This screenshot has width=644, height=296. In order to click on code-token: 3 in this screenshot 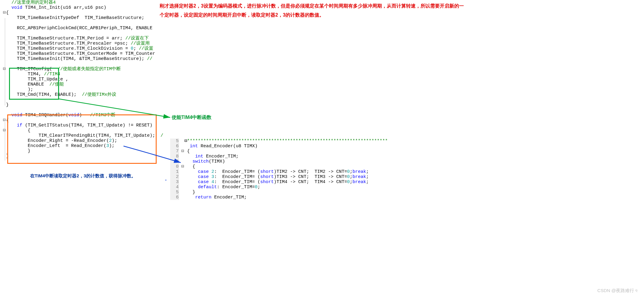, I will do `click(108, 146)`.